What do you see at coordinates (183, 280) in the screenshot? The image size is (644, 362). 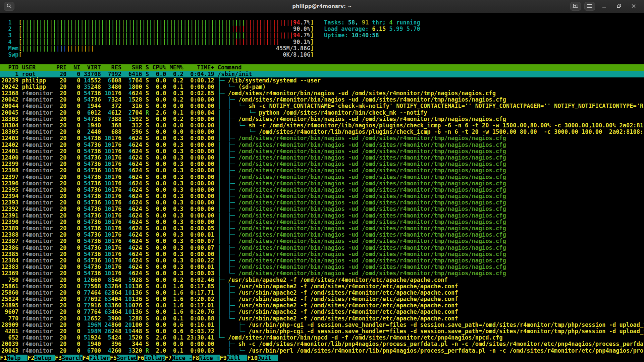 I see `stats-cell: 0.0 0.2 0:02.46` at bounding box center [183, 280].